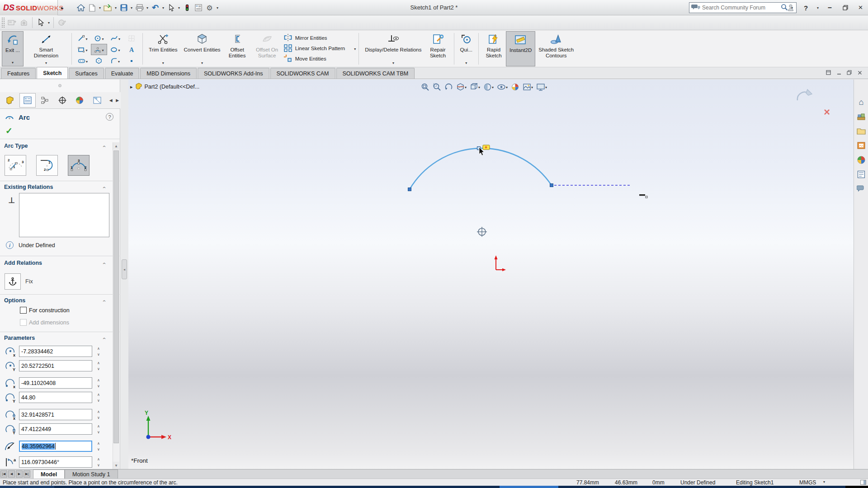  Describe the element at coordinates (86, 50) in the screenshot. I see `rectangle-dropdown-icon` at that location.